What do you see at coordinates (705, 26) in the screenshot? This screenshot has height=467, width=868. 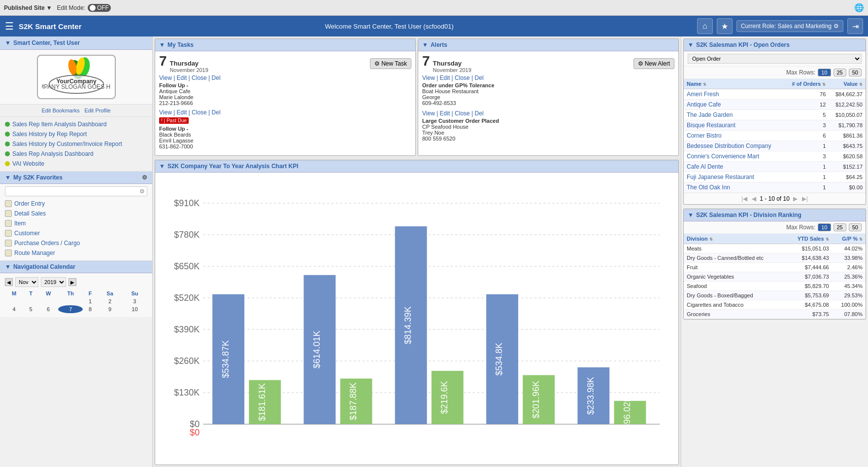 I see `home-button: ⌂` at bounding box center [705, 26].